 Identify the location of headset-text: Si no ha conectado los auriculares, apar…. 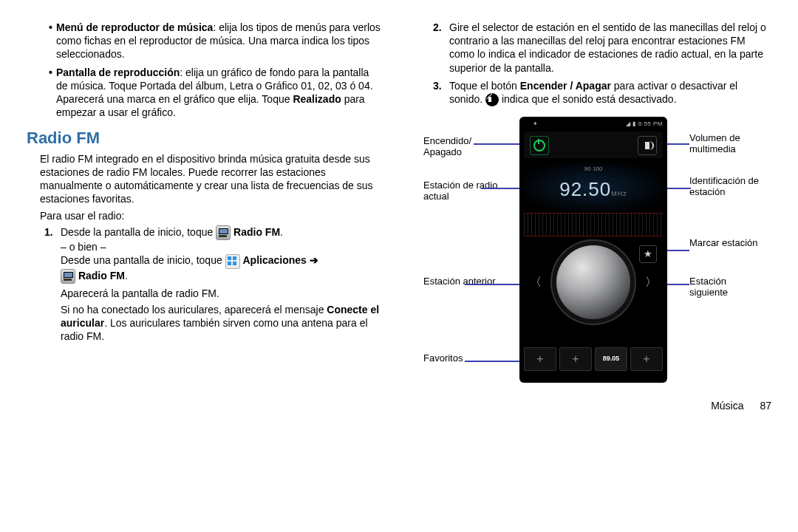
(222, 324).